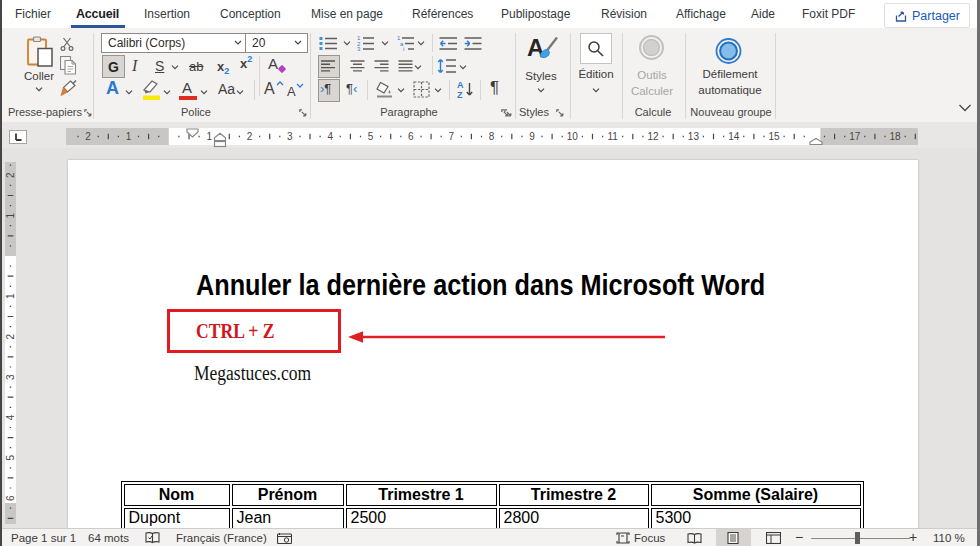 Image resolution: width=980 pixels, height=546 pixels. What do you see at coordinates (532, 136) in the screenshot?
I see `svg-text: 9` at bounding box center [532, 136].